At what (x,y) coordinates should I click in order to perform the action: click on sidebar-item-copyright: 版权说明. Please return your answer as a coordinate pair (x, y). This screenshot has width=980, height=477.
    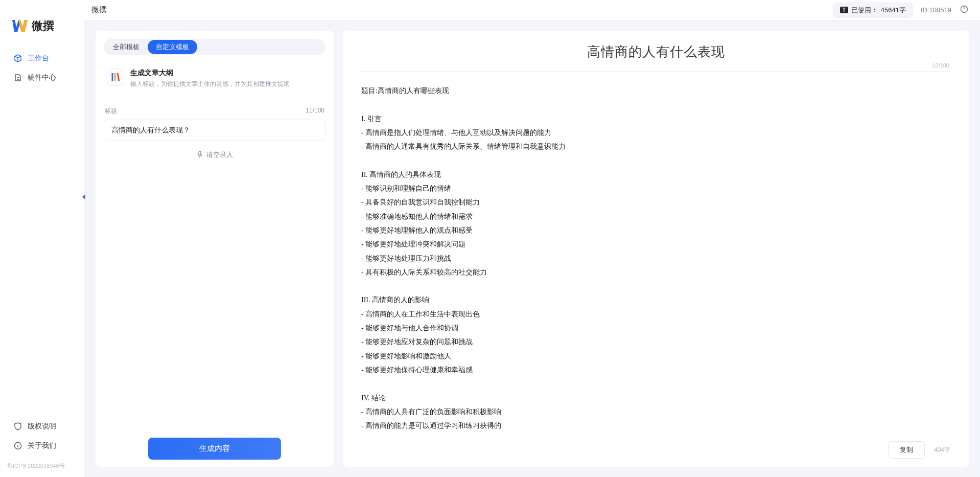
    Looking at the image, I should click on (42, 426).